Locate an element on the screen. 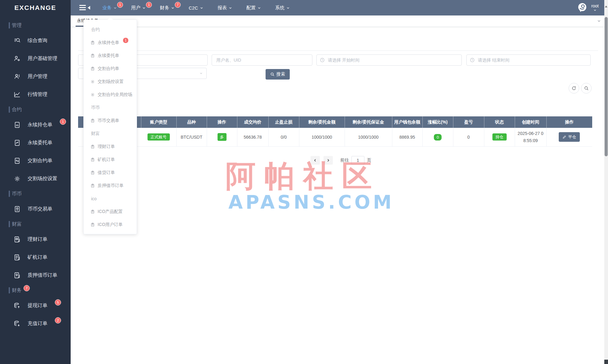 The image size is (608, 364). change-pct-badge: 0 is located at coordinates (438, 137).